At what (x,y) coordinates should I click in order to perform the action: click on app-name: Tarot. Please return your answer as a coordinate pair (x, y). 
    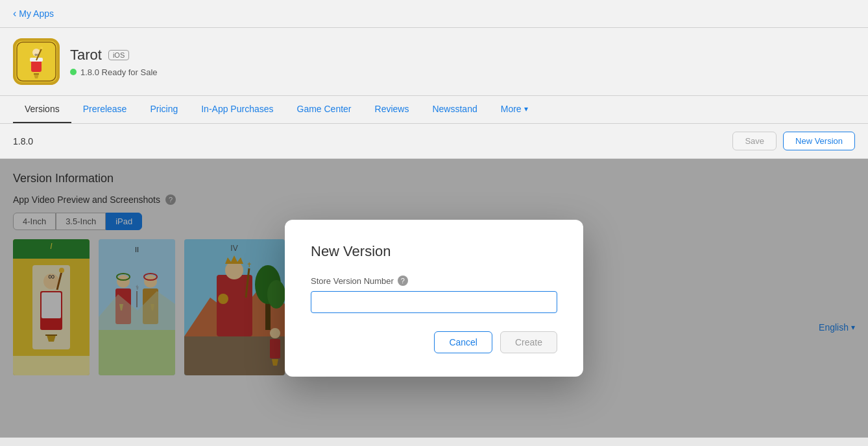
    Looking at the image, I should click on (86, 55).